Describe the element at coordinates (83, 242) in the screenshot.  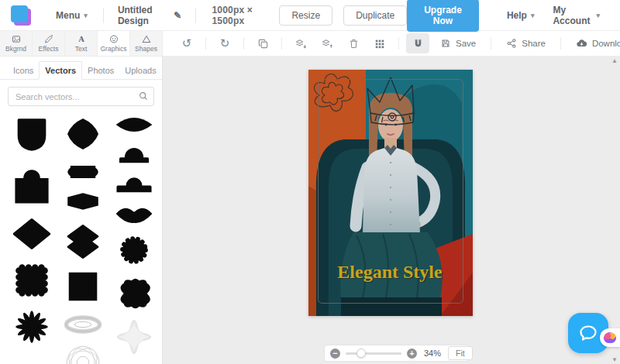
I see `vector-shape-double-diamond` at that location.